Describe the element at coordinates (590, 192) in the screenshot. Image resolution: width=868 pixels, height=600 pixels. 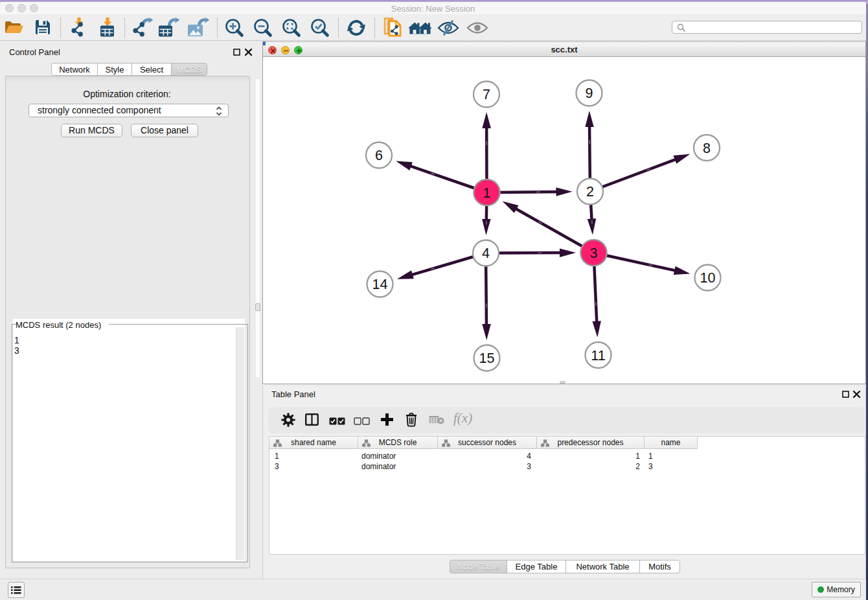
I see `svg-text: 2` at that location.